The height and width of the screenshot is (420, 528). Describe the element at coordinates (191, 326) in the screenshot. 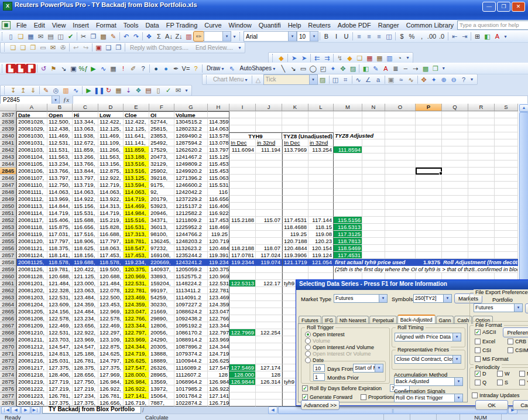

I see `cell-G2867: 1095192.2` at that location.